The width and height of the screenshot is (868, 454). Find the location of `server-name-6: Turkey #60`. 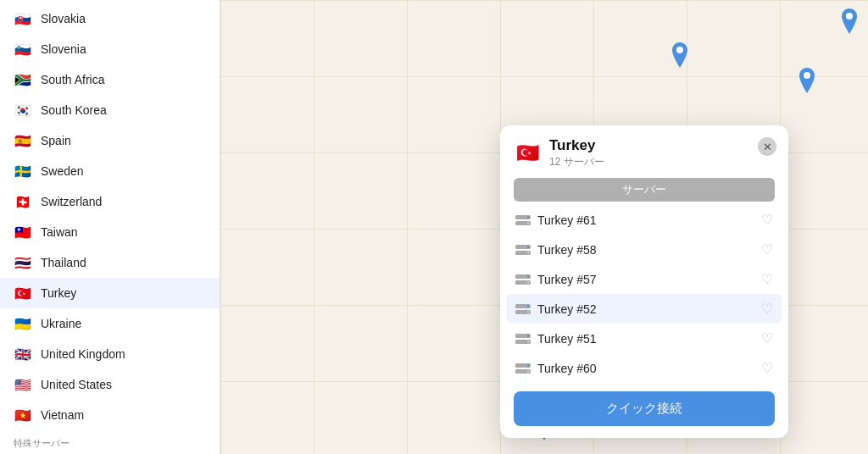

server-name-6: Turkey #60 is located at coordinates (646, 368).